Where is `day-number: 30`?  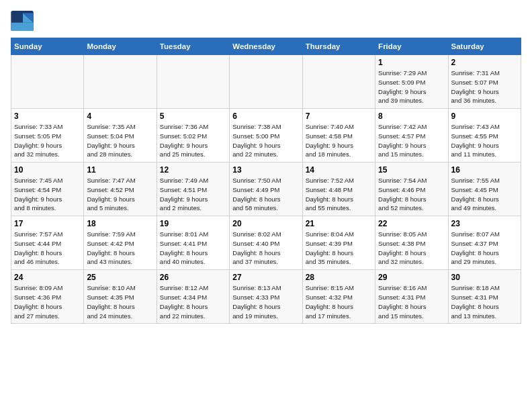 day-number: 30 is located at coordinates (485, 277).